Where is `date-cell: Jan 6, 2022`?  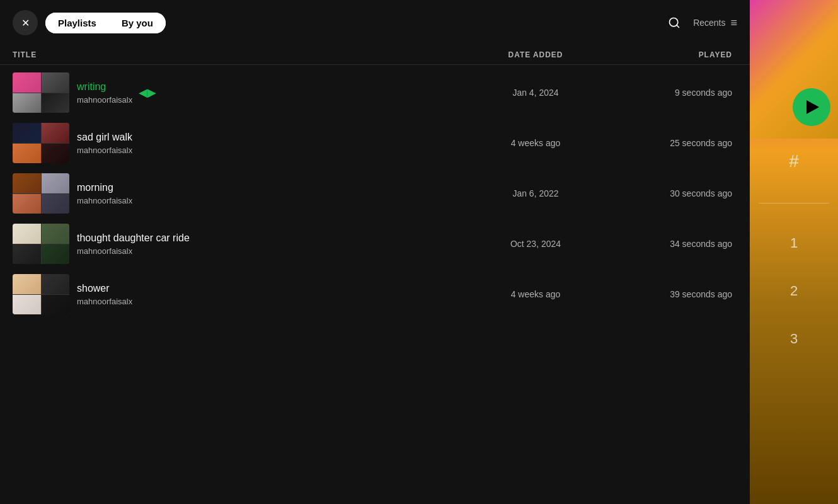 date-cell: Jan 6, 2022 is located at coordinates (536, 193).